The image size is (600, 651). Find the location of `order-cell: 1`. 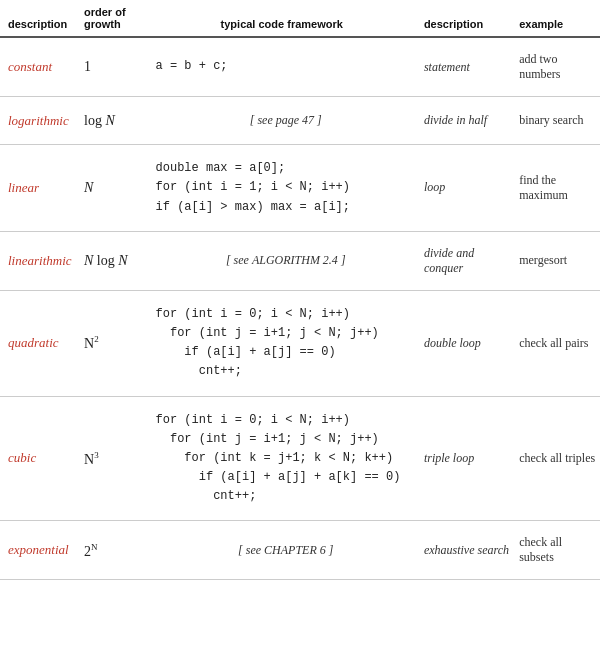

order-cell: 1 is located at coordinates (112, 67).